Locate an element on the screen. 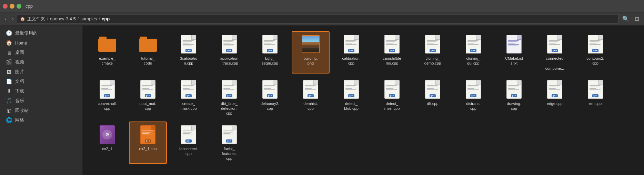  list-item: c++ edge.cpp is located at coordinates (555, 97).